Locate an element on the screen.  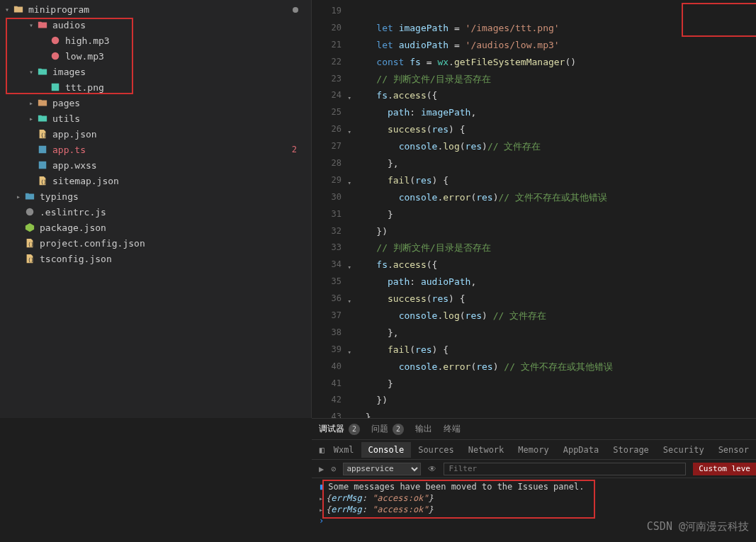
tree-label: app.json is located at coordinates (75, 135).